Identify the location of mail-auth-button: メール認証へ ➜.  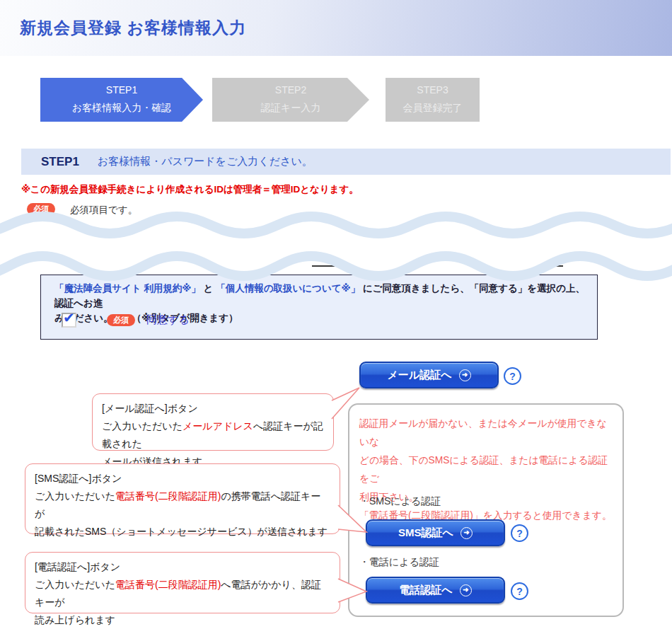
(429, 375).